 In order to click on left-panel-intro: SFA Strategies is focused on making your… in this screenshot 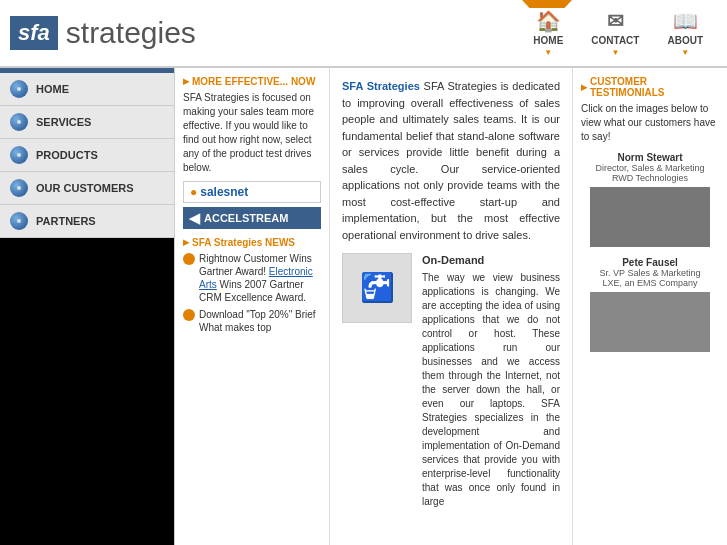, I will do `click(252, 133)`.